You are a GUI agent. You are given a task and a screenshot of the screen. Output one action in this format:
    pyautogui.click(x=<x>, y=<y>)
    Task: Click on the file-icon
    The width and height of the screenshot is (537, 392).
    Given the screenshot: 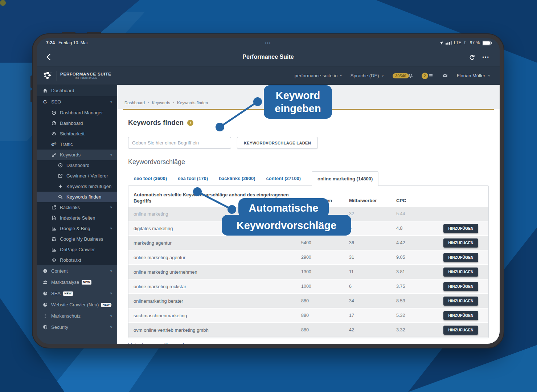 What is the action you would take?
    pyautogui.click(x=54, y=218)
    